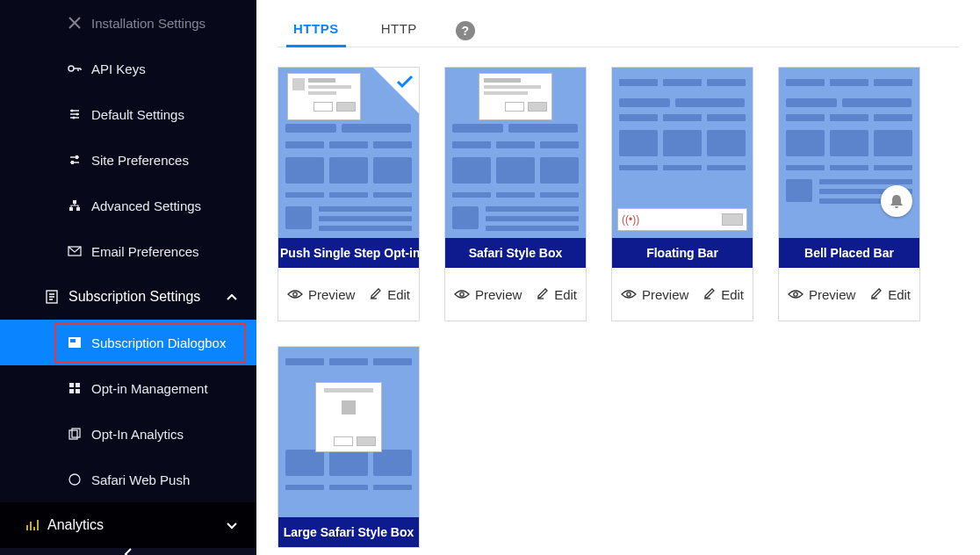 This screenshot has height=555, width=980. Describe the element at coordinates (349, 194) in the screenshot. I see `card-push-single-step: Push Single Step Opt-in Preview Edit` at that location.